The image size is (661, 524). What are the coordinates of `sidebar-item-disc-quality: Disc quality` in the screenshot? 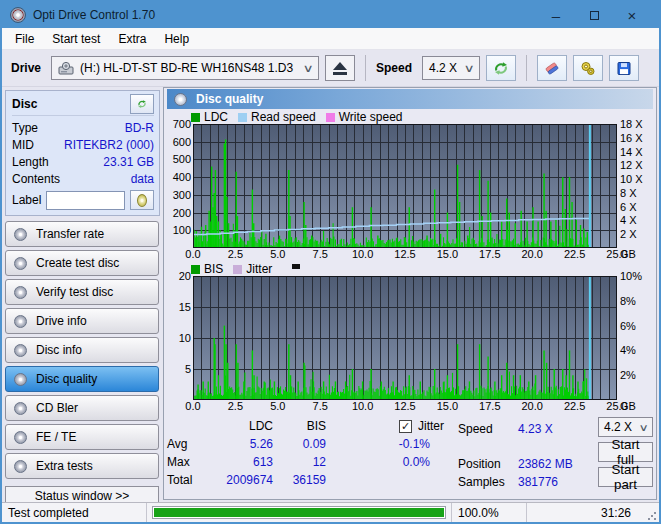 It's located at (82, 379).